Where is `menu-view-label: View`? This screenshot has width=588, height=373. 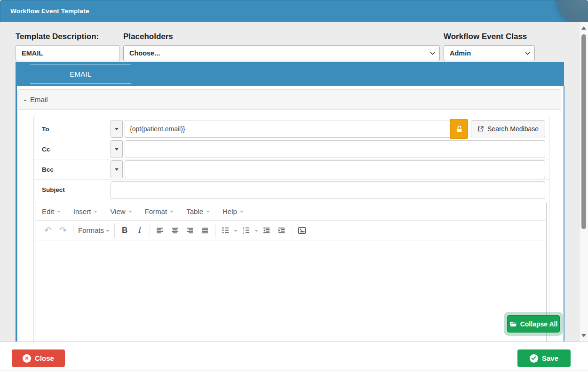 menu-view-label: View is located at coordinates (118, 212).